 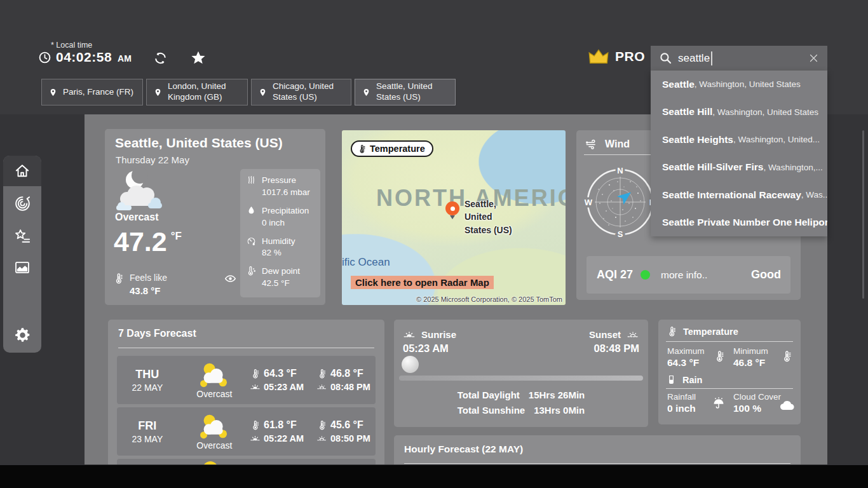 What do you see at coordinates (607, 144) in the screenshot?
I see `wind-title: Wind` at bounding box center [607, 144].